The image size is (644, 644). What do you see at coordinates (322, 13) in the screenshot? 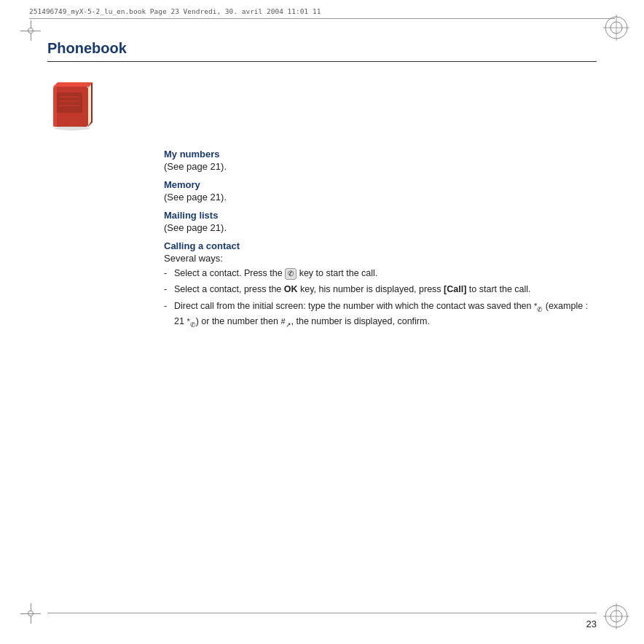
I see `print-header: 251496749_myX-5-2_lu_en.book Page 23 Ven…` at bounding box center [322, 13].